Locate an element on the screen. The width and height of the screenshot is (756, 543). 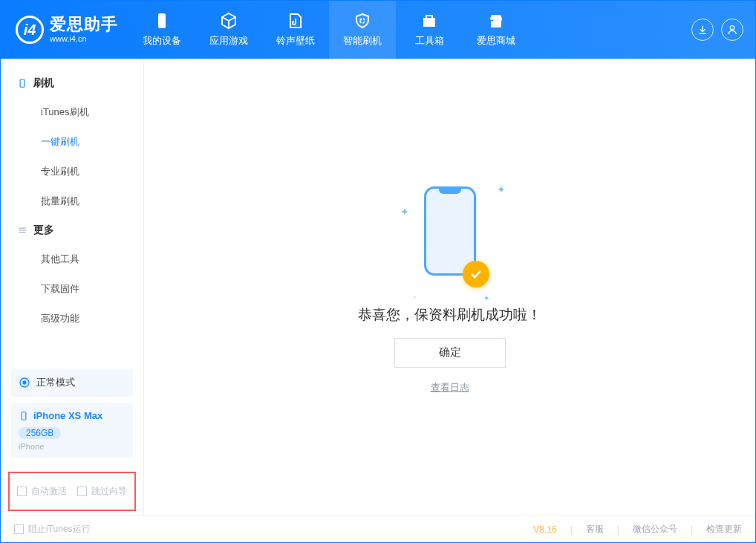
store-icon is located at coordinates (496, 21).